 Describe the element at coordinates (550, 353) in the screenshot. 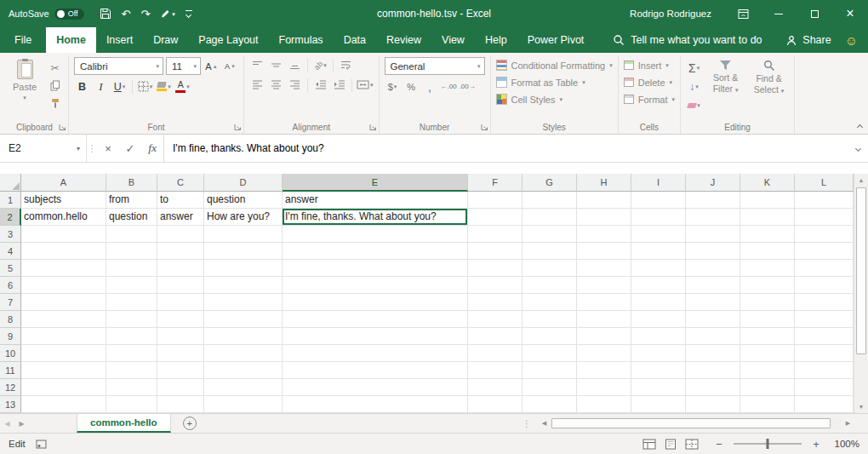

I see `cell-G10` at that location.